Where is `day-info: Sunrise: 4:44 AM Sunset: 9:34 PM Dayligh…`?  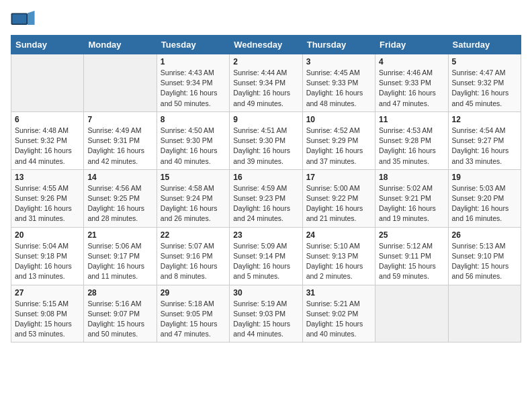
day-info: Sunrise: 4:44 AM Sunset: 9:34 PM Dayligh… is located at coordinates (266, 89).